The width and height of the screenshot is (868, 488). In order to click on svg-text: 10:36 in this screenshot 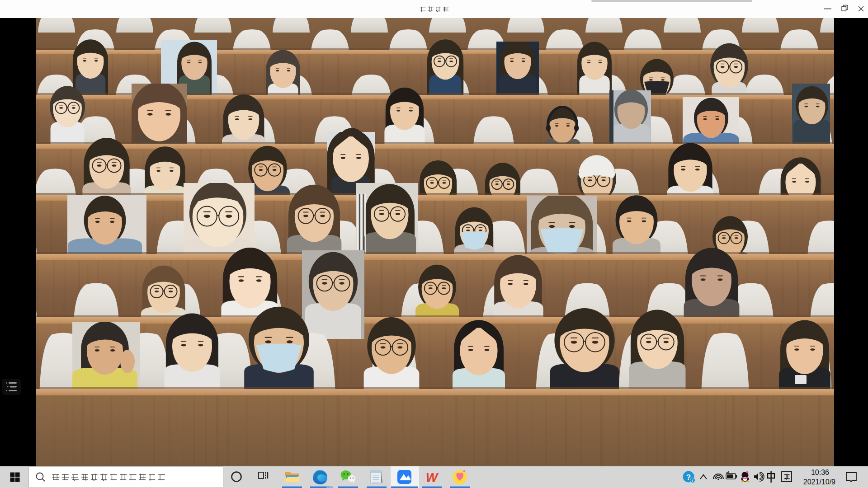, I will do `click(820, 473)`.